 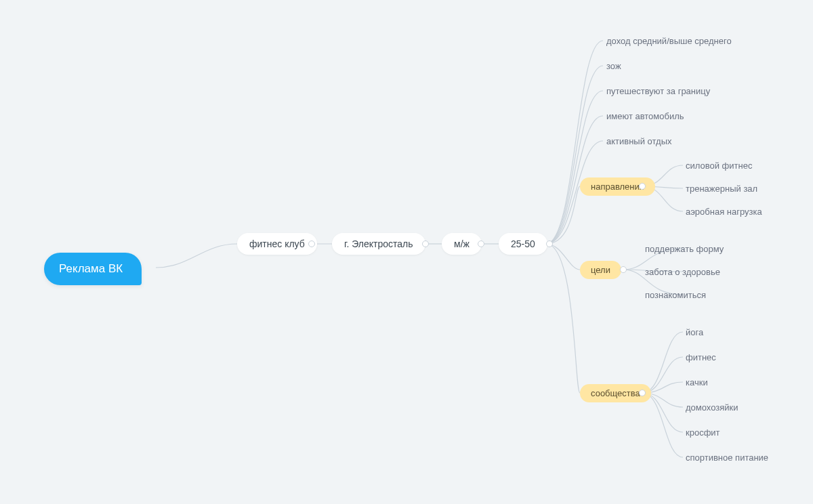 What do you see at coordinates (379, 244) in the screenshot?
I see `chain-label: г. Электросталь` at bounding box center [379, 244].